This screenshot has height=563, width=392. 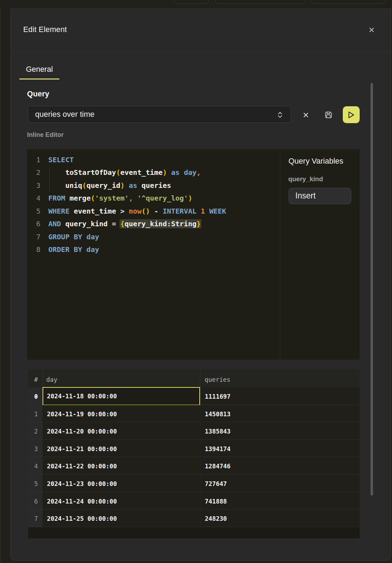 I want to click on code-line-6: 6AND query_kind = {query_kind:String}, so click(x=153, y=224).